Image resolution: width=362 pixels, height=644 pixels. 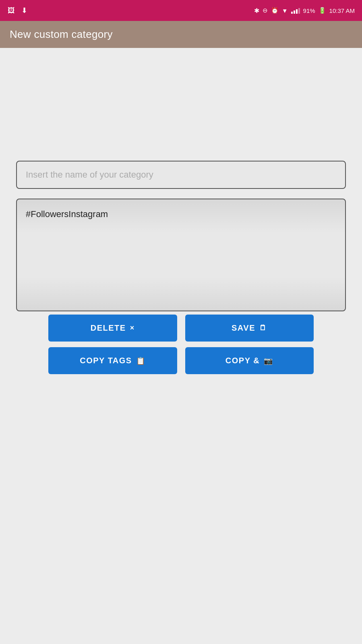 What do you see at coordinates (11, 10) in the screenshot?
I see `image-icon: 🖼` at bounding box center [11, 10].